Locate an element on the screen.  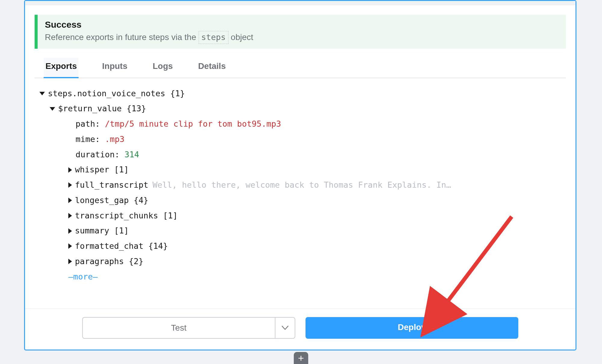
tab-logs: Logs is located at coordinates (163, 68).